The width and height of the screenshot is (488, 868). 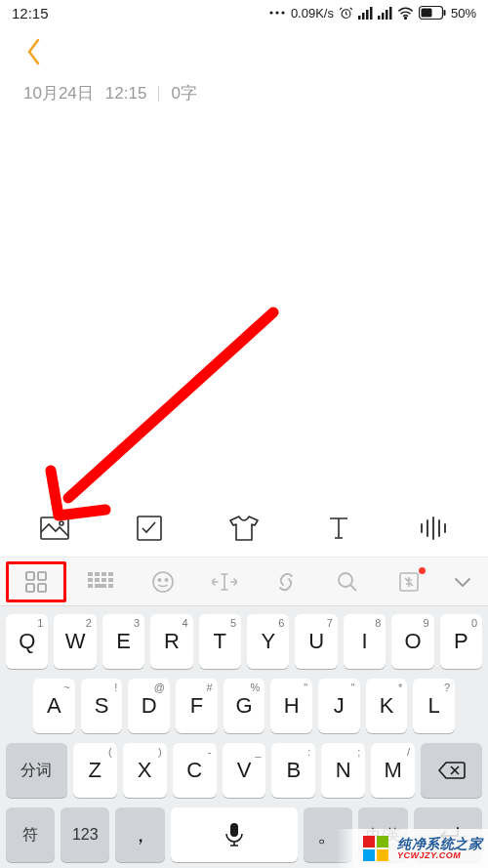 What do you see at coordinates (149, 528) in the screenshot?
I see `checklist-button` at bounding box center [149, 528].